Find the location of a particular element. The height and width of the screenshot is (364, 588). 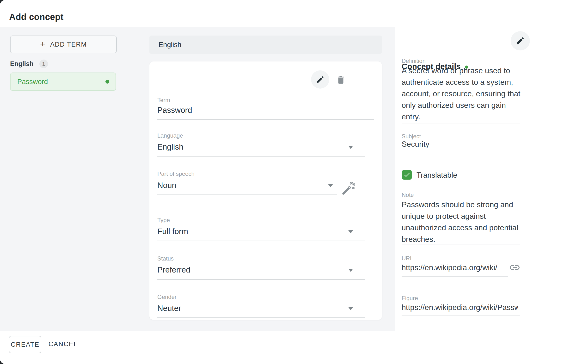

edit-concept-details-button is located at coordinates (520, 41).